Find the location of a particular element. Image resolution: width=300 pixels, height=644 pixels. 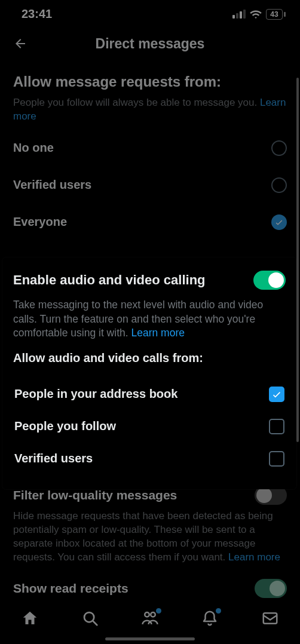

calling-toggle is located at coordinates (270, 280).